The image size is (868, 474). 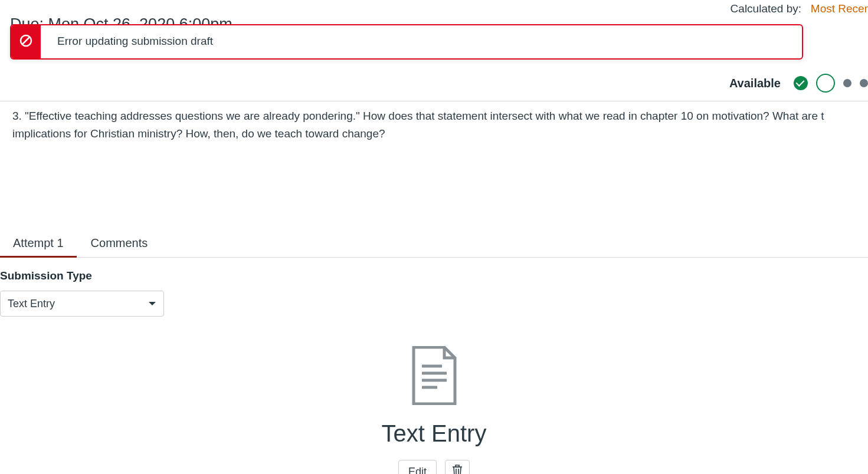 I want to click on text-entry-title: Text Entry, so click(x=434, y=434).